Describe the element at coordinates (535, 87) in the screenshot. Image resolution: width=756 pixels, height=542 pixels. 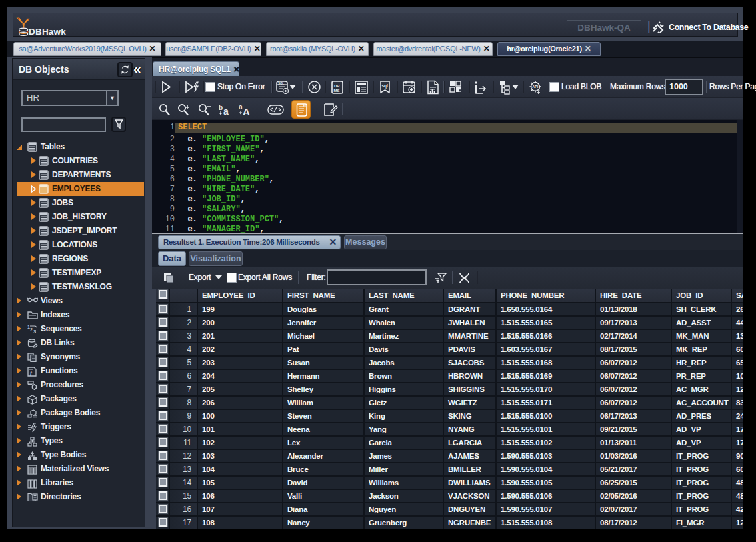
I see `svg-text: API` at that location.